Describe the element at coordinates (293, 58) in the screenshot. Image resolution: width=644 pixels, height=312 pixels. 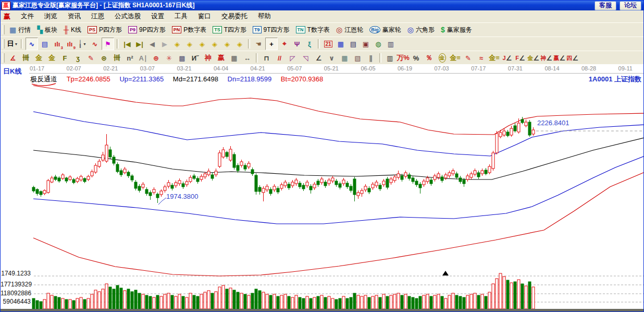
I see `tool-fan-box-1: ◸` at that location.